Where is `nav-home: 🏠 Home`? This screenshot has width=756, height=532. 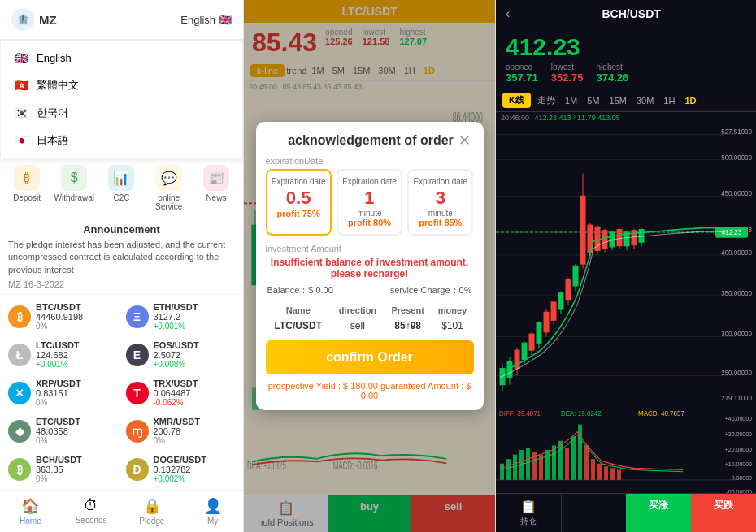
nav-home: 🏠 Home is located at coordinates (31, 512).